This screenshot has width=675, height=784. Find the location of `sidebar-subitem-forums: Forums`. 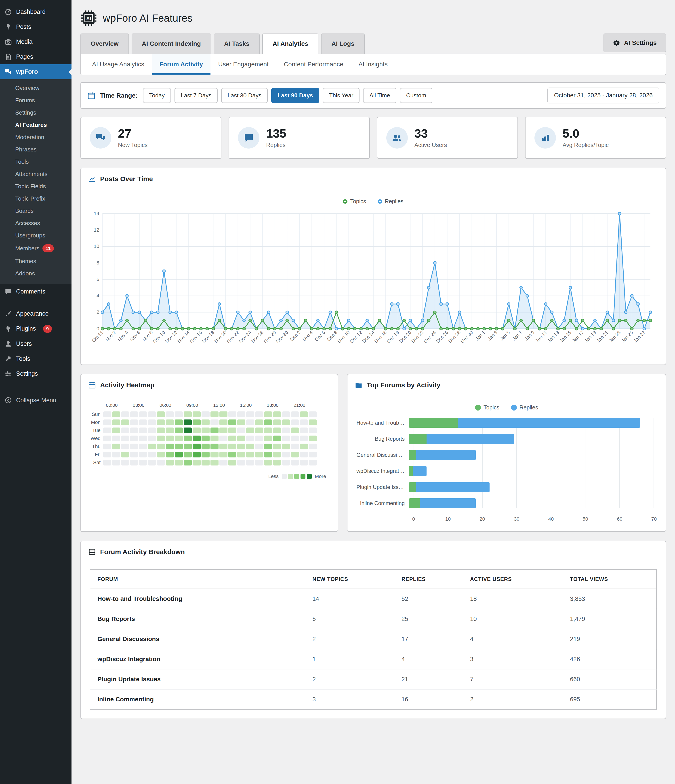

sidebar-subitem-forums: Forums is located at coordinates (36, 101).